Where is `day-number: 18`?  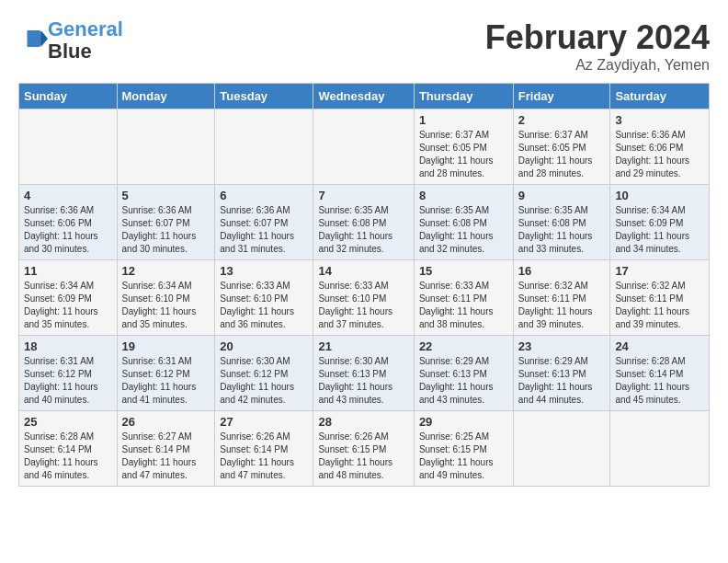
day-number: 18 is located at coordinates (68, 346).